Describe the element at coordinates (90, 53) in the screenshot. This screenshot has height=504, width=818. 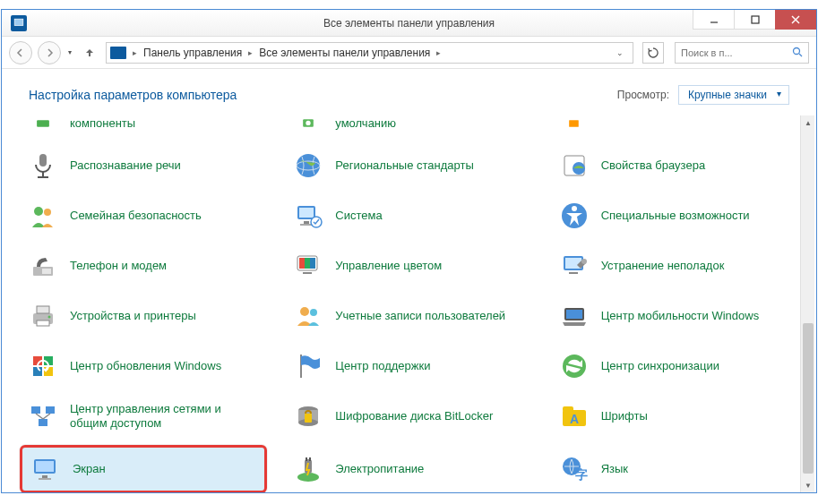
I see `up-button` at that location.